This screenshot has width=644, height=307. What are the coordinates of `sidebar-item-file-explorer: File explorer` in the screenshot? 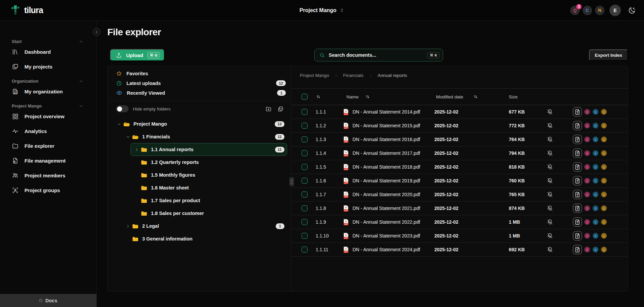 It's located at (48, 146).